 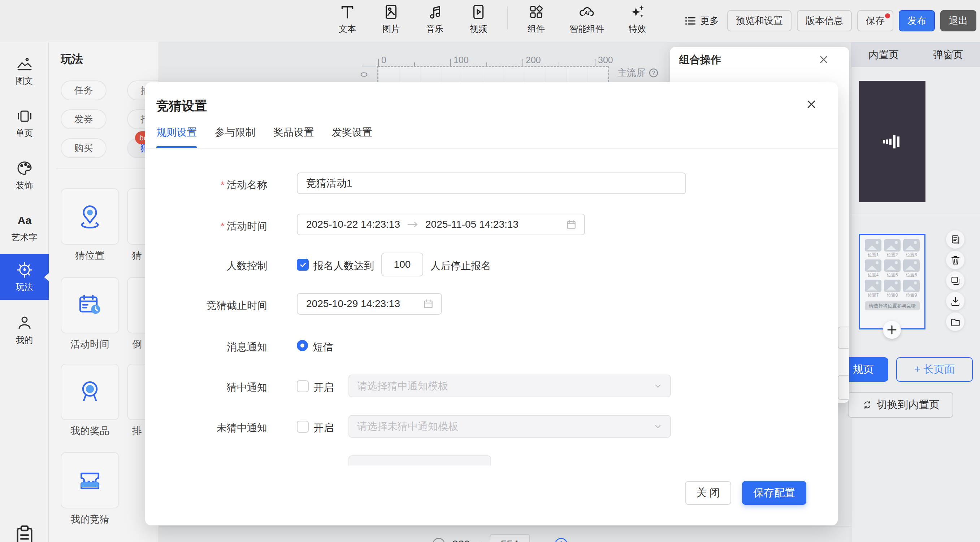 I want to click on page-thumbnail-selected: 位置1 位置2 位置3 位置4 位置5 位置6 位置7 位置8 位置9 请选择将…, so click(x=892, y=282).